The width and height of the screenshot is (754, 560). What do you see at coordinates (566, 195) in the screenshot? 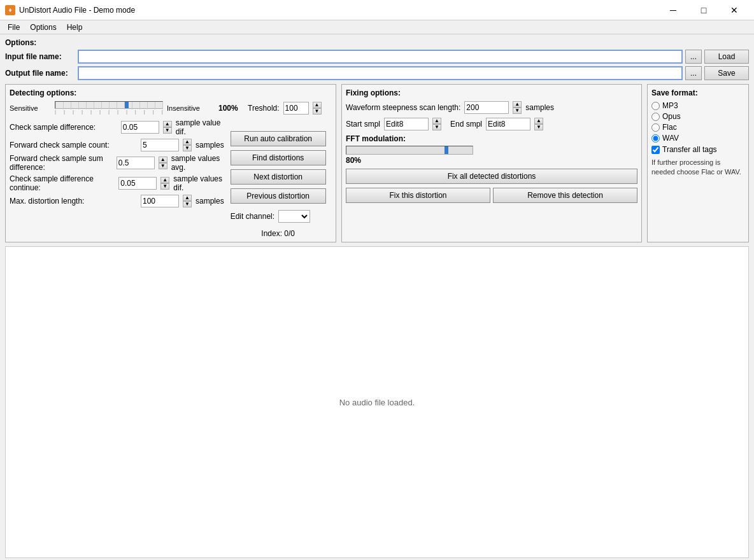
I see `remove-detection-button: Remove this detection` at bounding box center [566, 195].